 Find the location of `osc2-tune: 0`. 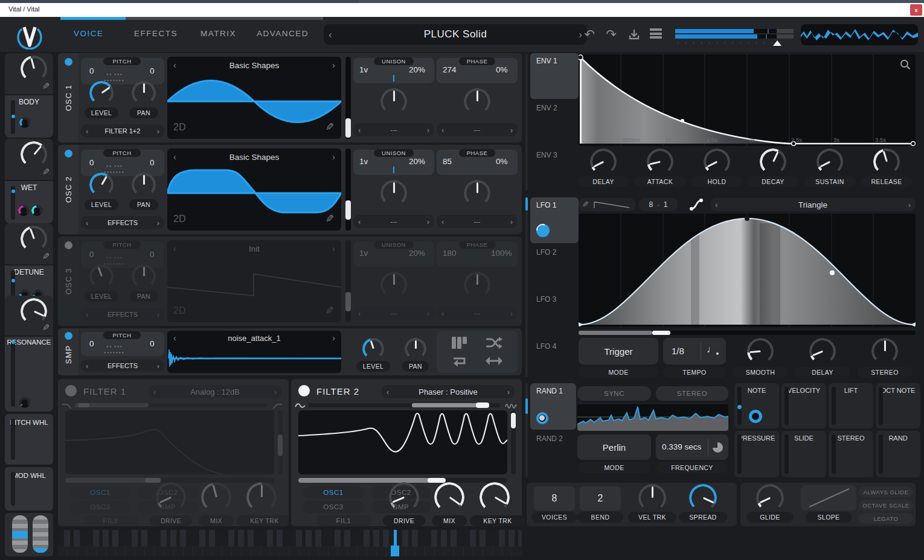

osc2-tune: 0 is located at coordinates (152, 163).